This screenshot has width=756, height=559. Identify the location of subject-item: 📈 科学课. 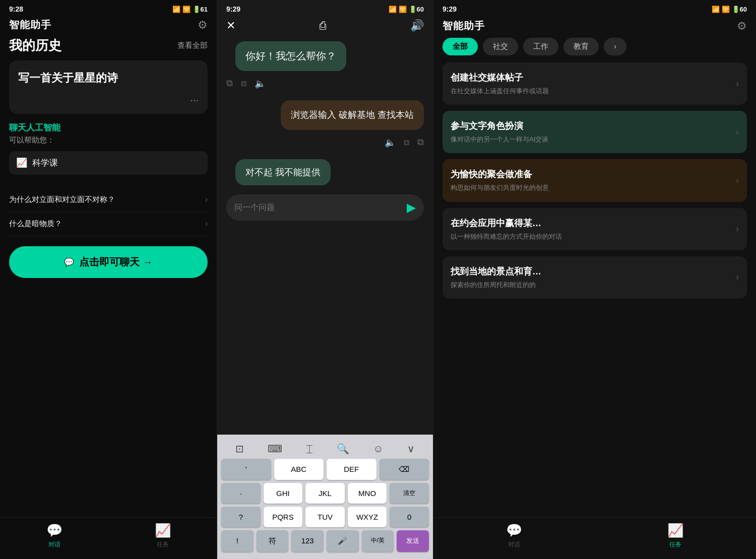
(108, 163).